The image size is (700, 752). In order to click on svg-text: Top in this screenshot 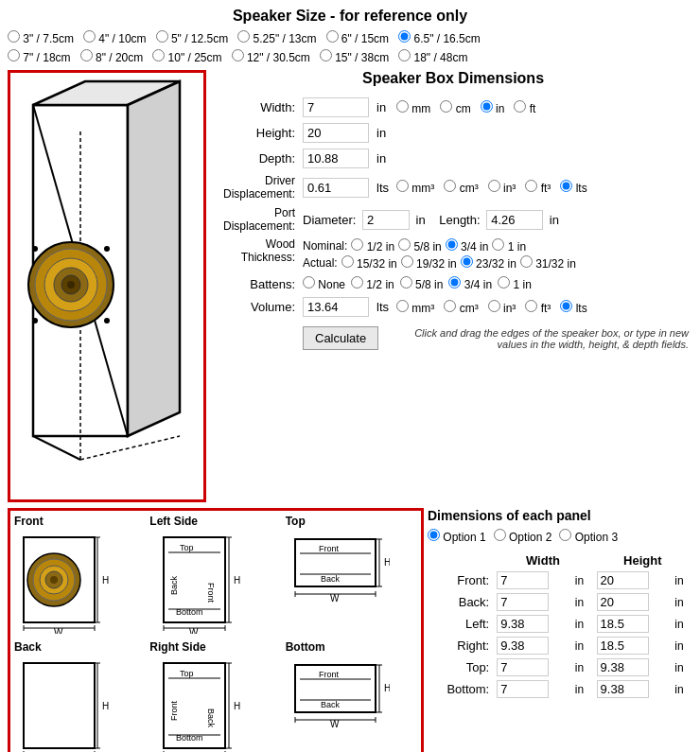, I will do `click(187, 548)`.